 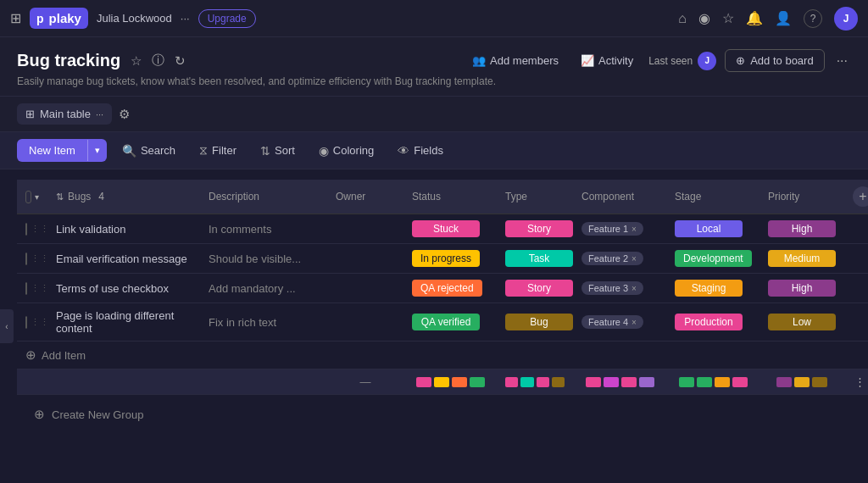 I want to click on app-logo: p plaky, so click(x=59, y=19).